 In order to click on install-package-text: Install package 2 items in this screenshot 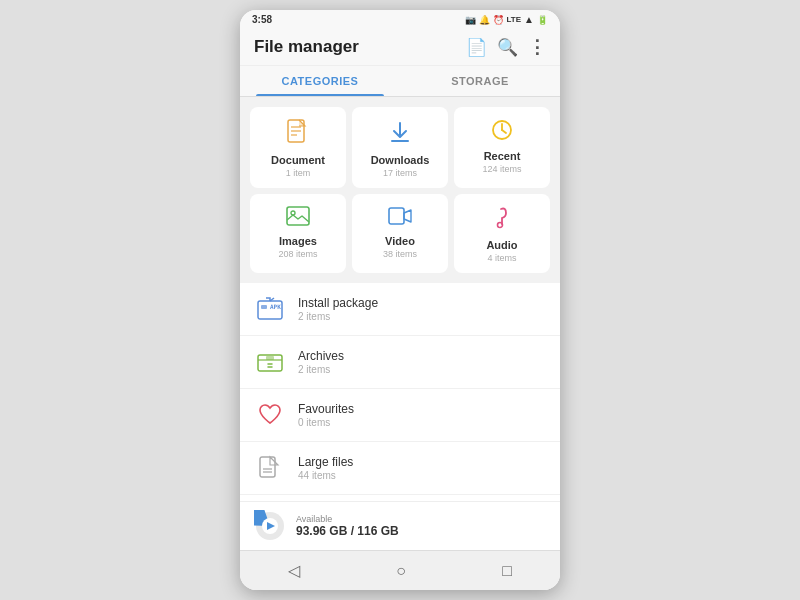, I will do `click(338, 309)`.